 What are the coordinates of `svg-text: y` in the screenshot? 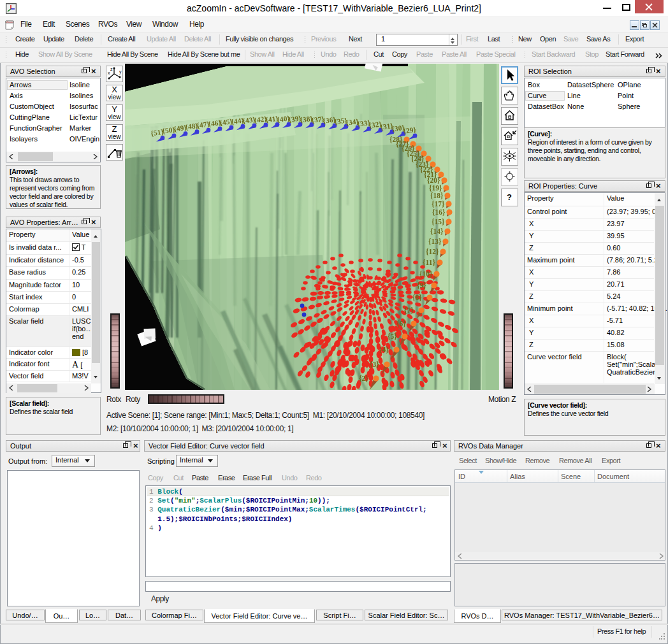 It's located at (120, 72).